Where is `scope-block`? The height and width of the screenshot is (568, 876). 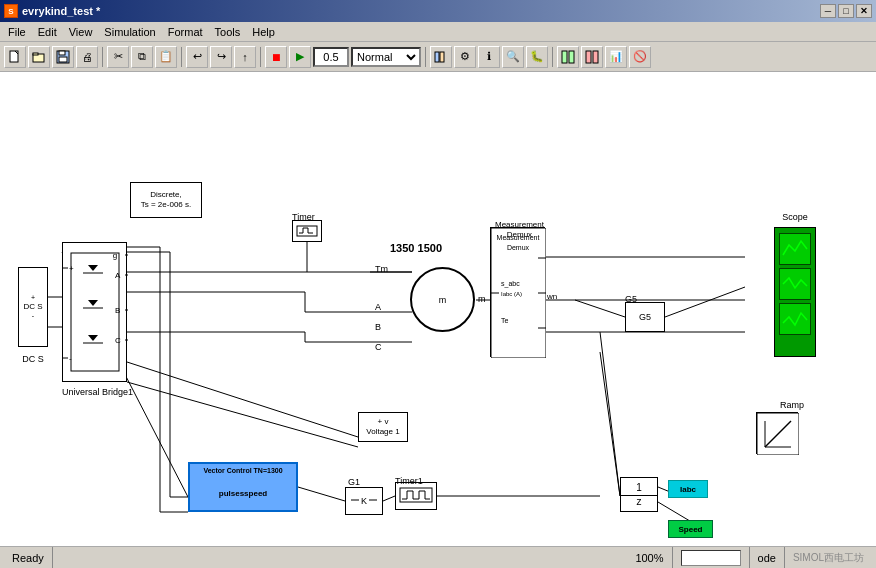
scope-block is located at coordinates (795, 292).